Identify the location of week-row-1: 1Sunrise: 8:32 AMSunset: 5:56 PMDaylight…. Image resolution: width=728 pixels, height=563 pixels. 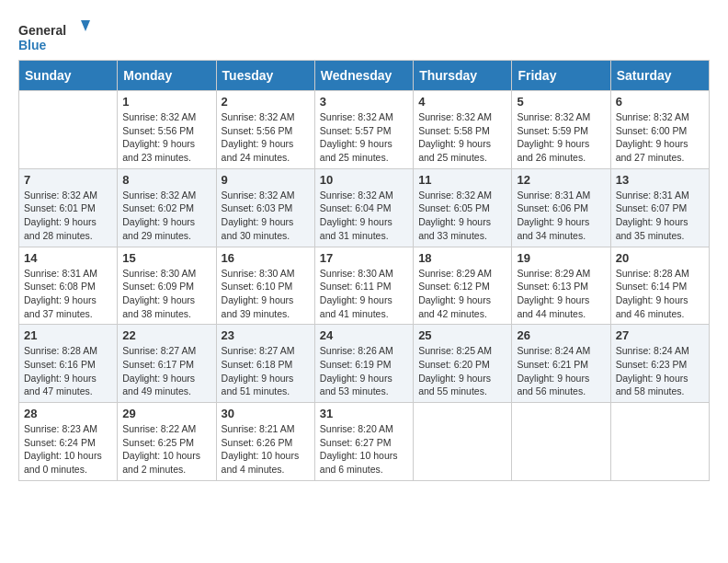
(364, 131).